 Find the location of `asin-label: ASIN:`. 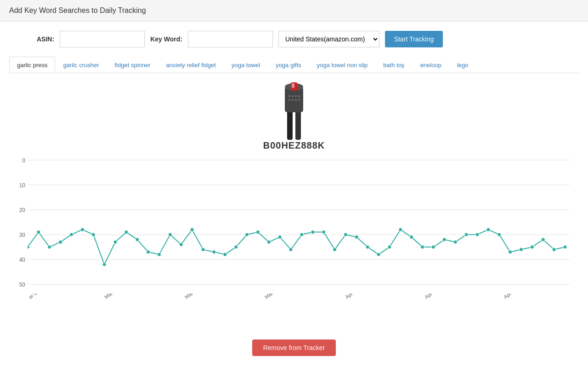

asin-label: ASIN: is located at coordinates (45, 39).